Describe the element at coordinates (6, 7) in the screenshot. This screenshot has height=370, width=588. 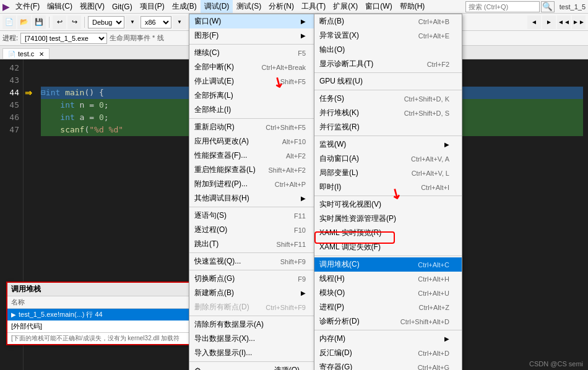
I see `app-icon: ▶` at that location.